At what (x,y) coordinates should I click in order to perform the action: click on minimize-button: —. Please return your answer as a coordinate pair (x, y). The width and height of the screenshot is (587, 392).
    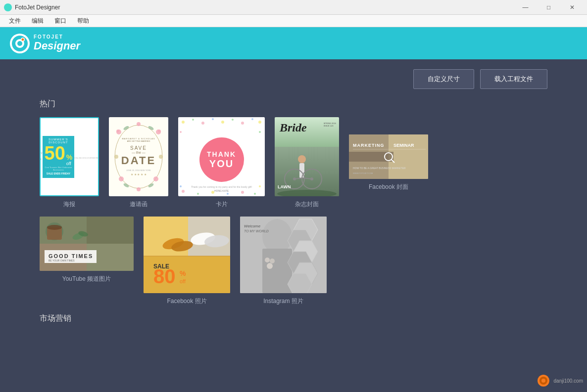
    Looking at the image, I should click on (526, 7).